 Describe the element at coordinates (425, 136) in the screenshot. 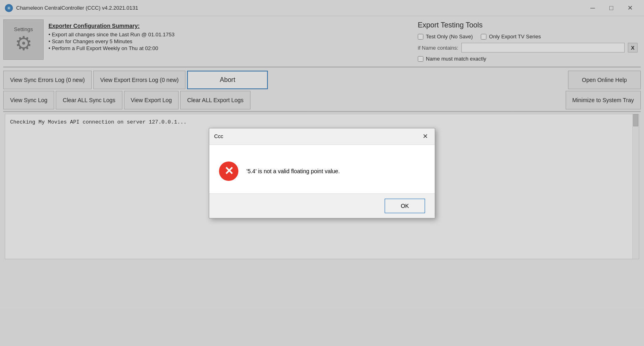

I see `dialog-close-button: ✕` at that location.